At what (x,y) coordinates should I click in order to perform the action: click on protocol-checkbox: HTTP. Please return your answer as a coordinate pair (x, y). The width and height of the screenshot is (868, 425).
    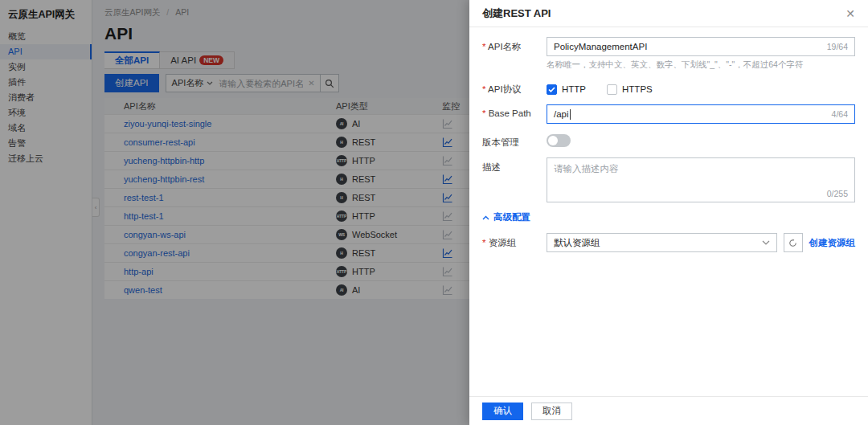
    Looking at the image, I should click on (566, 90).